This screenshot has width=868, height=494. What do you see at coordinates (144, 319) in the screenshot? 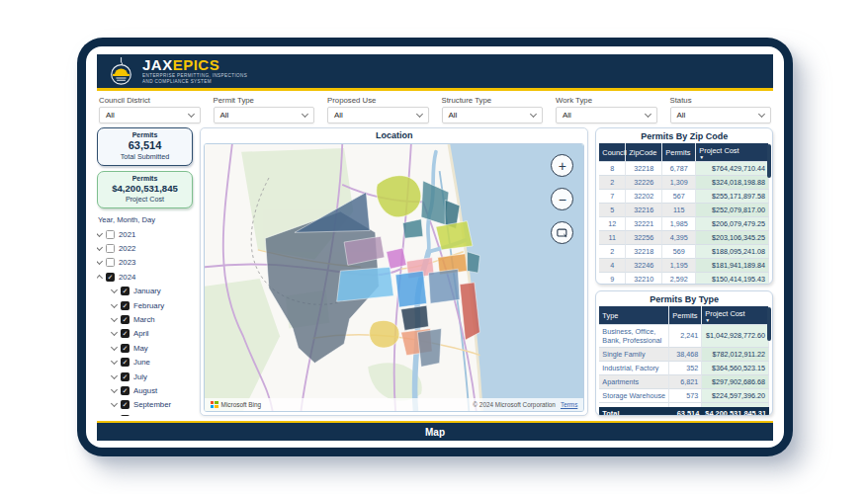
I see `tree-item-march: ✓March` at bounding box center [144, 319].